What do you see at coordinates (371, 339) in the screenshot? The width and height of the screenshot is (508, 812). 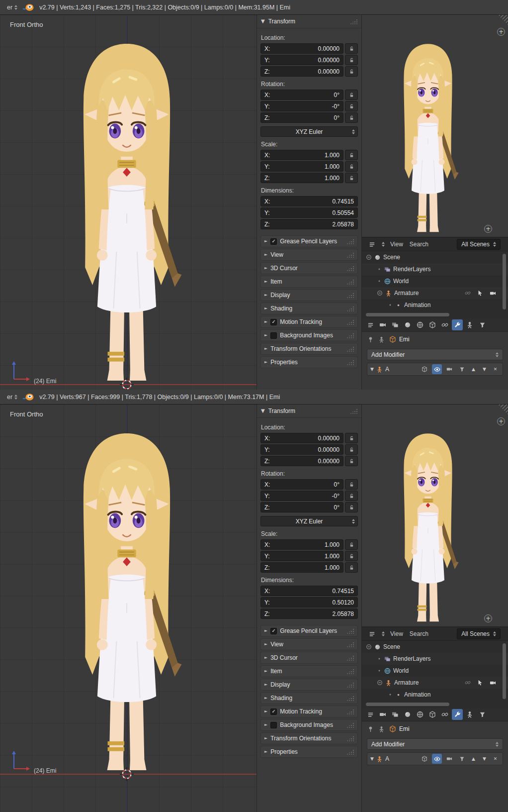 I see `pin-icon` at bounding box center [371, 339].